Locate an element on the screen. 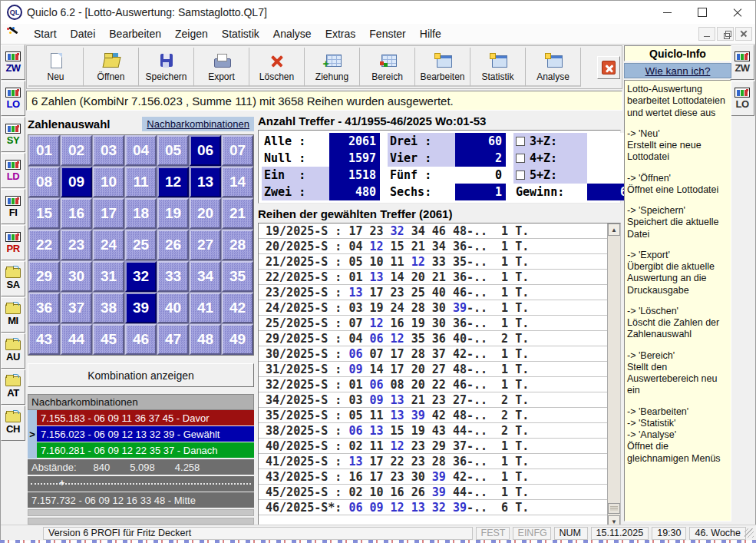 This screenshot has width=756, height=543. number-cell-16: 16 is located at coordinates (77, 214).